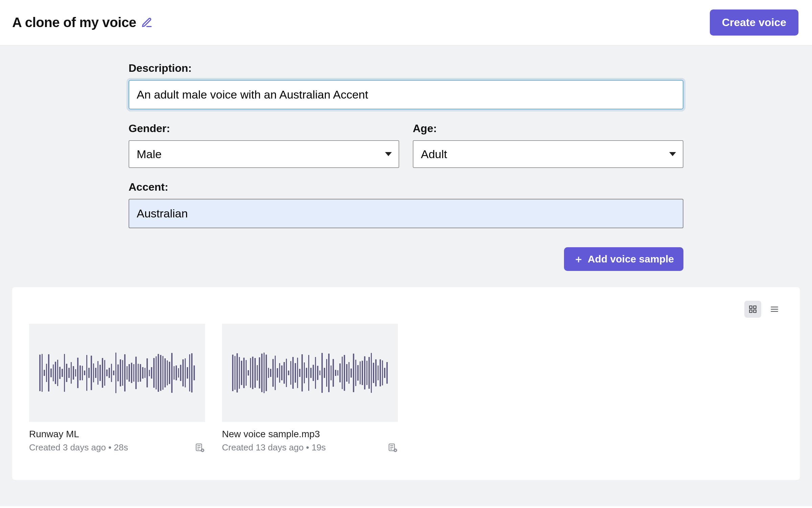 This screenshot has height=508, width=812. Describe the element at coordinates (753, 309) in the screenshot. I see `grid-icon` at that location.